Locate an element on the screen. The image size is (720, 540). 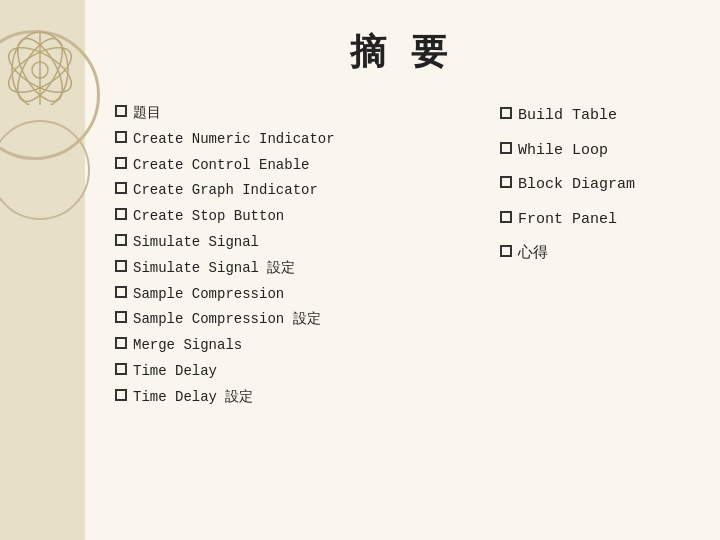
list-item: Create Graph Indicator is located at coordinates (288, 191).